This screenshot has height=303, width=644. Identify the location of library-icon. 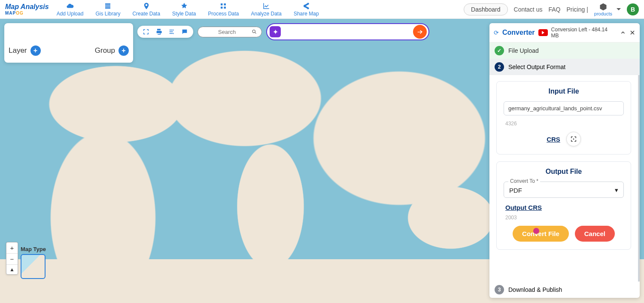
(108, 6).